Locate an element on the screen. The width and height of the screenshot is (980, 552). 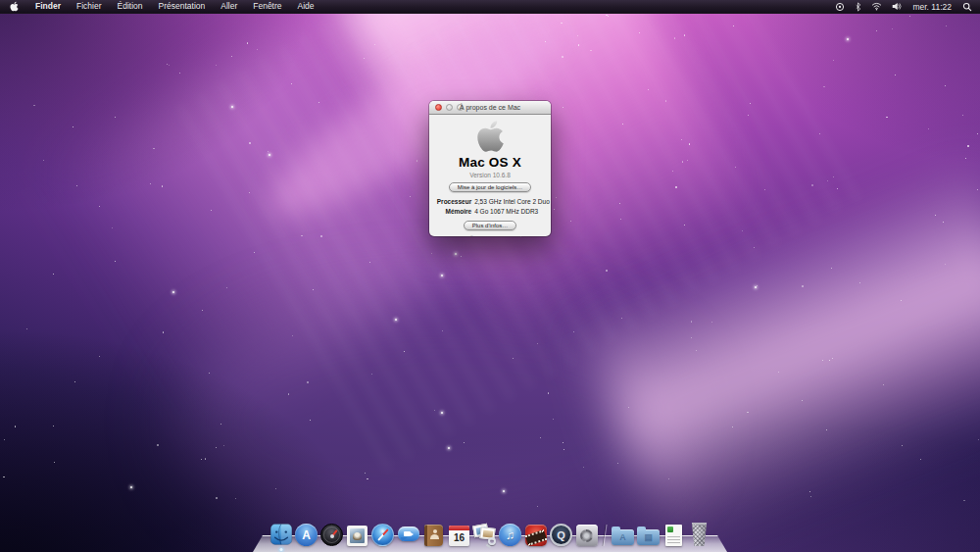
menu-finder: Finder is located at coordinates (48, 6).